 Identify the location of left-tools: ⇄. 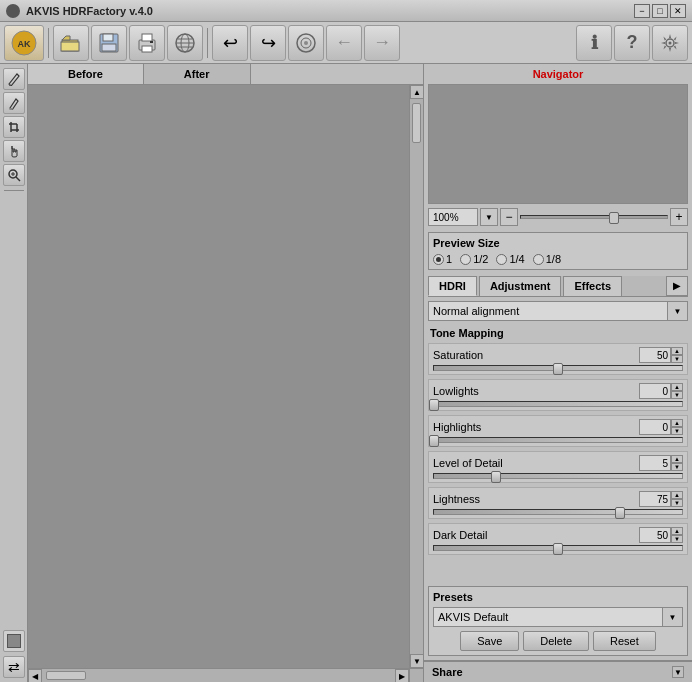
(14, 373).